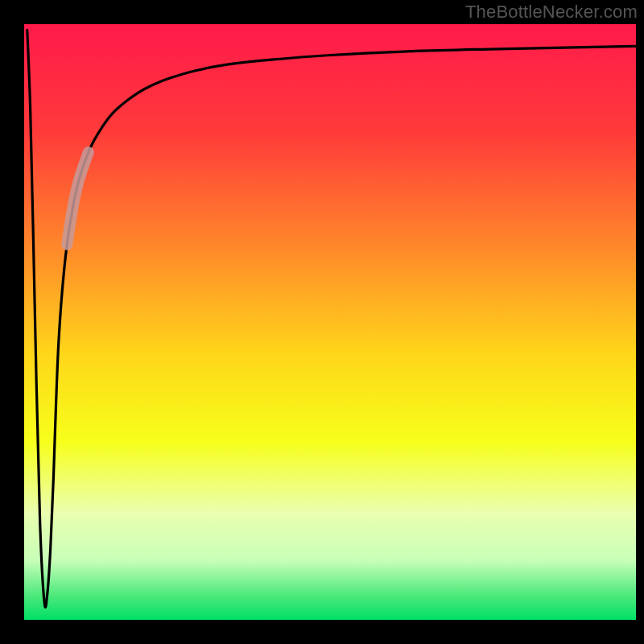  I want to click on attribution-label: TheBottleNecker.com, so click(551, 12).